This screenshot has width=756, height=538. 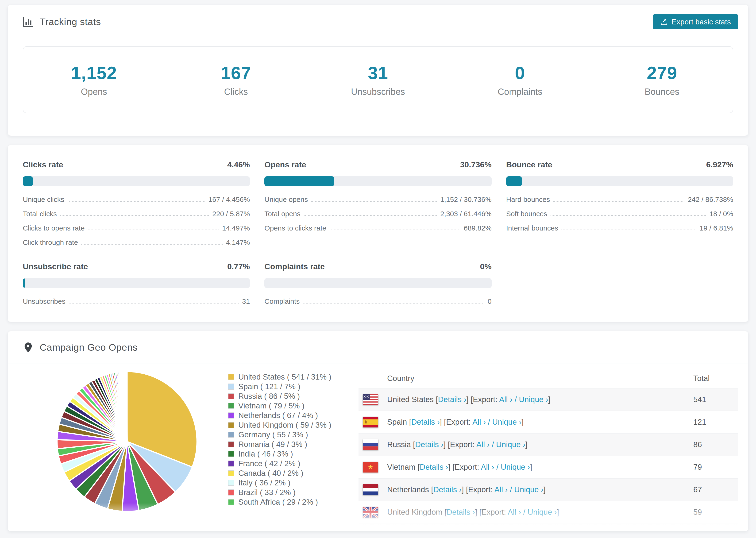 What do you see at coordinates (466, 490) in the screenshot?
I see `country-links: Netherlands [Details ›] [Export: All › /…` at bounding box center [466, 490].